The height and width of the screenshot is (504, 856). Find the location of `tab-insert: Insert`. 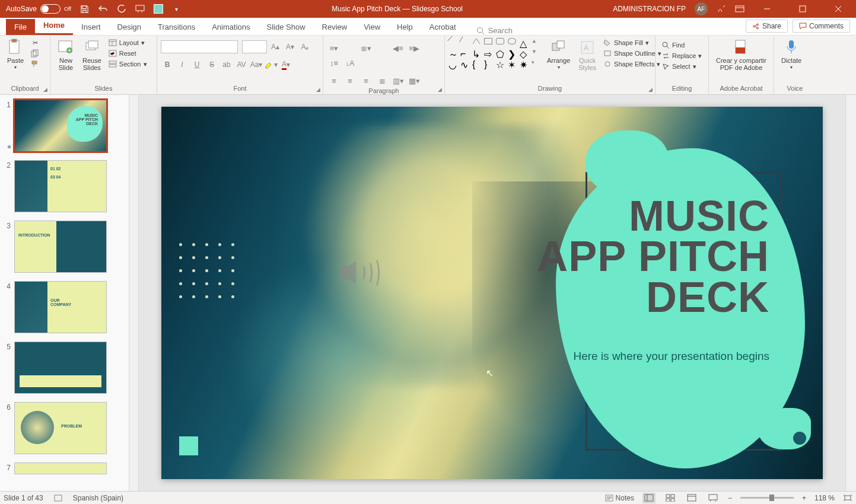

tab-insert: Insert is located at coordinates (91, 27).